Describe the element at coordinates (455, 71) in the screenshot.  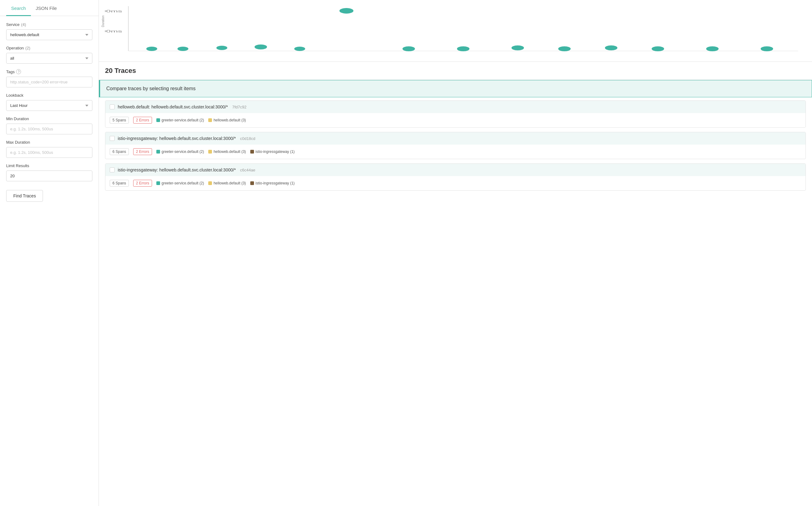
I see `traces-count: 20 Traces` at that location.